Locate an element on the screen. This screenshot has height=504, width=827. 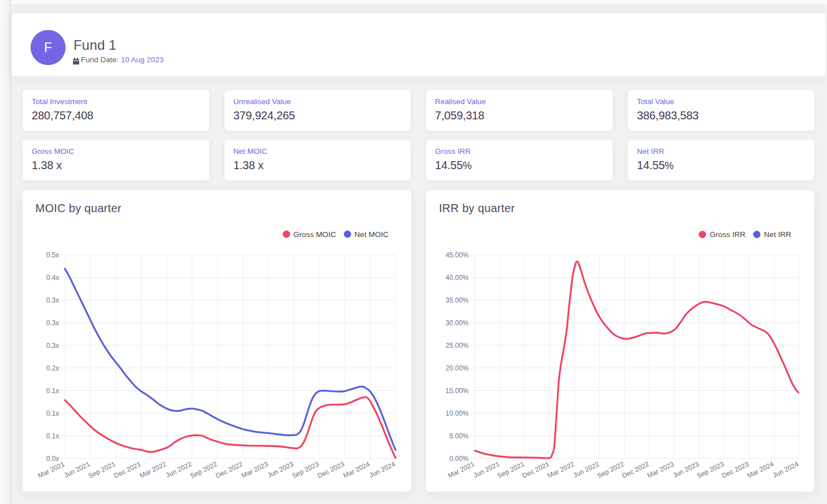
svg-text: 15.00% is located at coordinates (457, 391).